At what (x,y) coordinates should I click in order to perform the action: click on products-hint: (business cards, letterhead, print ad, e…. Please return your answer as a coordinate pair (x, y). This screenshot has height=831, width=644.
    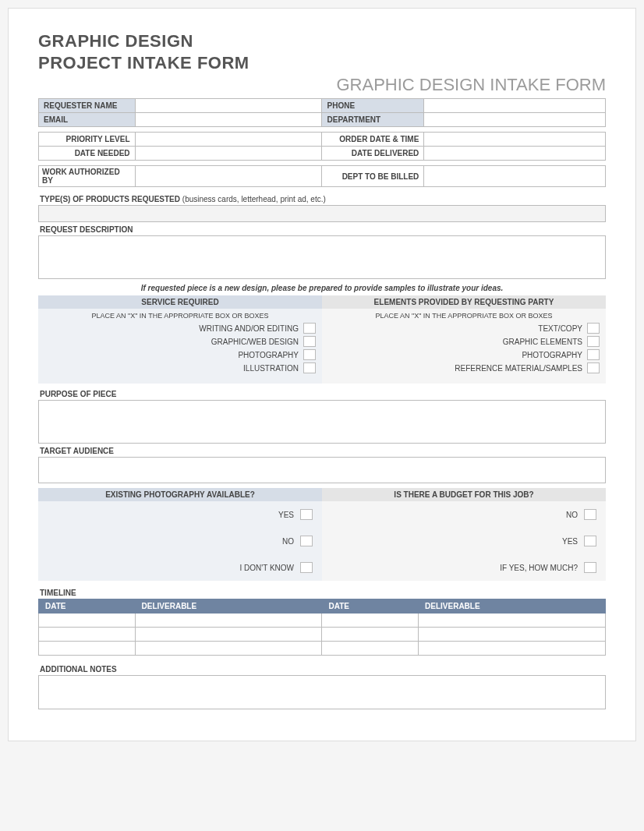
    Looking at the image, I should click on (254, 200).